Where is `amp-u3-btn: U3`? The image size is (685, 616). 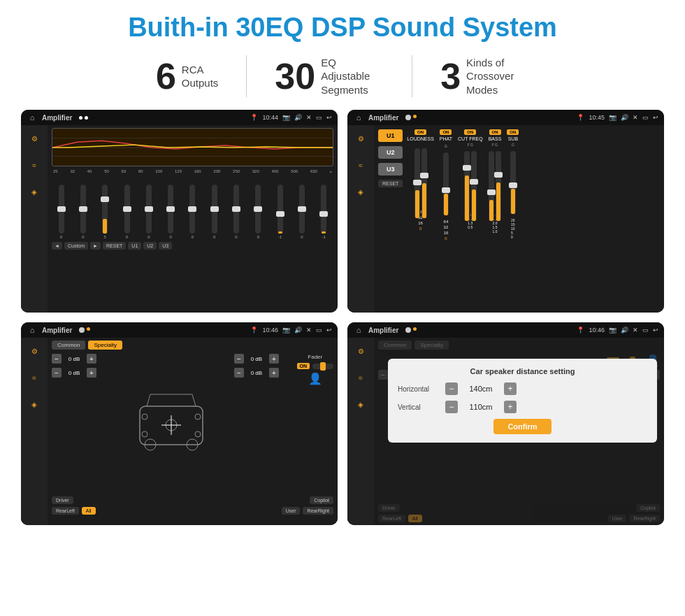 amp-u3-btn: U3 is located at coordinates (390, 169).